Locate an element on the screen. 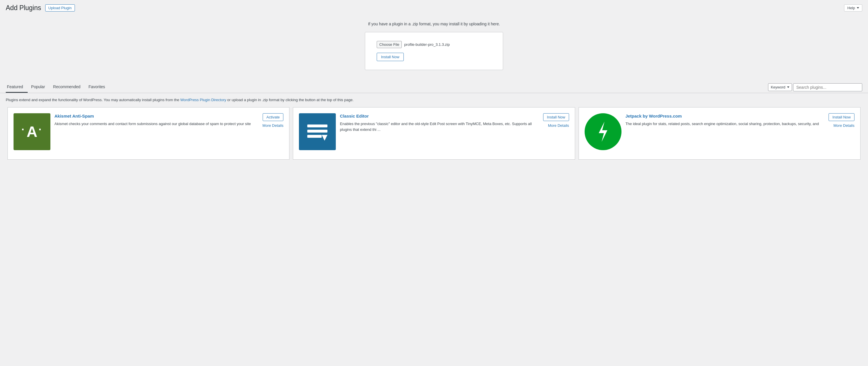 The height and width of the screenshot is (366, 868). search-area: Keyword is located at coordinates (815, 87).